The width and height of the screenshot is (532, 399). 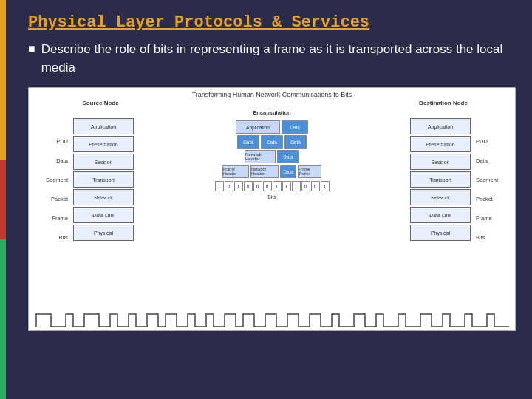 I want to click on pdu-right-5: Bits, so click(x=493, y=237).